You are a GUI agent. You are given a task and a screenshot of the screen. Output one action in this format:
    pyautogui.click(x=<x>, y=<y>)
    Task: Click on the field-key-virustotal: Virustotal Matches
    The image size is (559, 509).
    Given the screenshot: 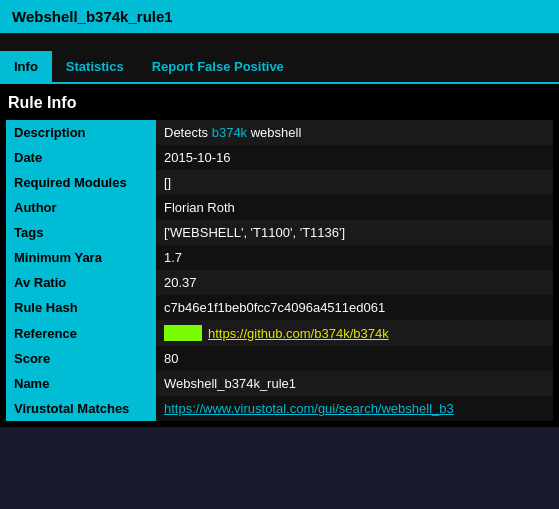 What is the action you would take?
    pyautogui.click(x=81, y=408)
    